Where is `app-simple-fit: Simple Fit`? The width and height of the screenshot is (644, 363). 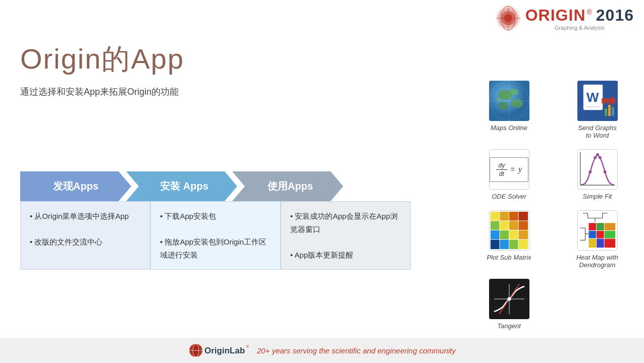 app-simple-fit: Simple Fit is located at coordinates (598, 174).